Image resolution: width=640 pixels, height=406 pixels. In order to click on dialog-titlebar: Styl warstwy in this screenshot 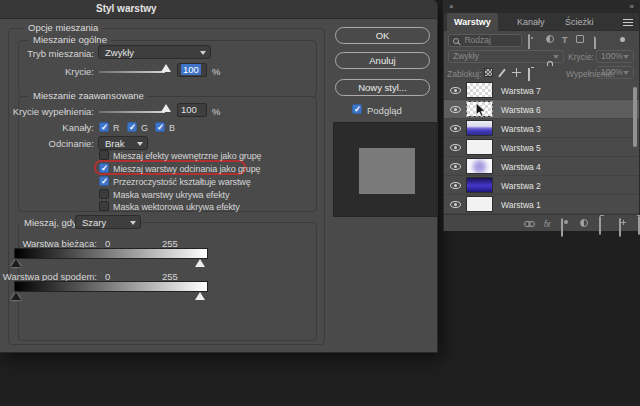, I will do `click(218, 10)`.